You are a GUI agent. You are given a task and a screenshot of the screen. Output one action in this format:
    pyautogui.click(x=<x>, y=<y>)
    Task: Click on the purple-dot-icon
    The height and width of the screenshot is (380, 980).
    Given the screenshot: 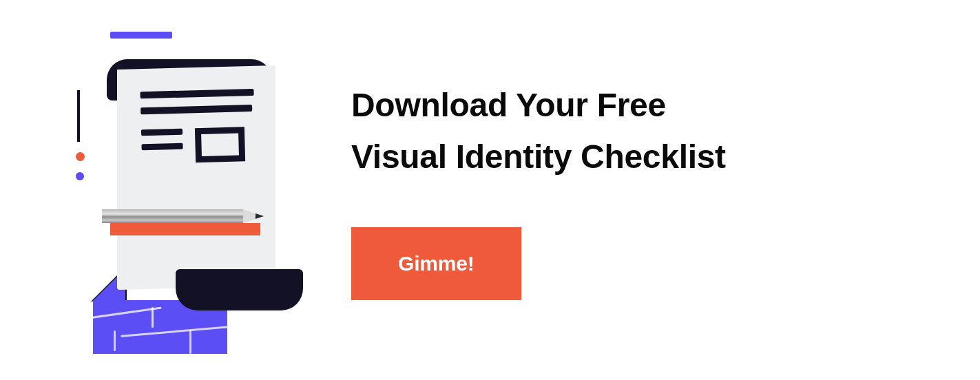 What is the action you would take?
    pyautogui.click(x=80, y=176)
    